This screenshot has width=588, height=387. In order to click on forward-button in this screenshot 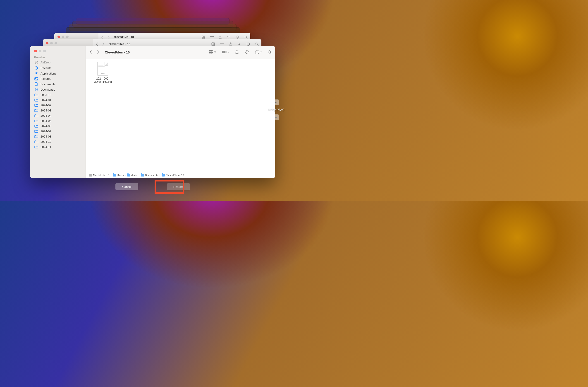, I will do `click(98, 52)`.